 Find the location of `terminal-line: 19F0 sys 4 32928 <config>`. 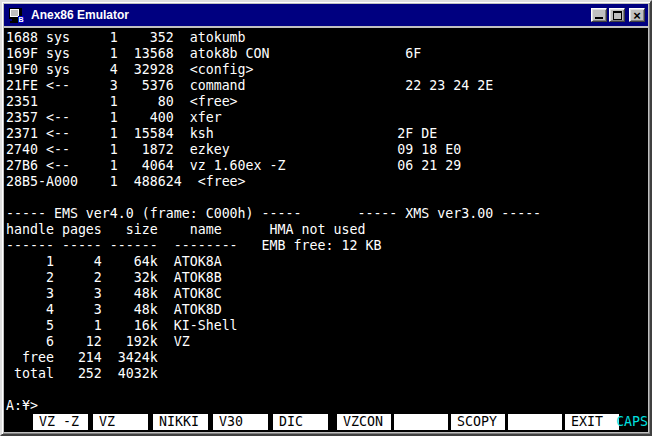

terminal-line: 19F0 sys 4 32928 <config> is located at coordinates (327, 70).